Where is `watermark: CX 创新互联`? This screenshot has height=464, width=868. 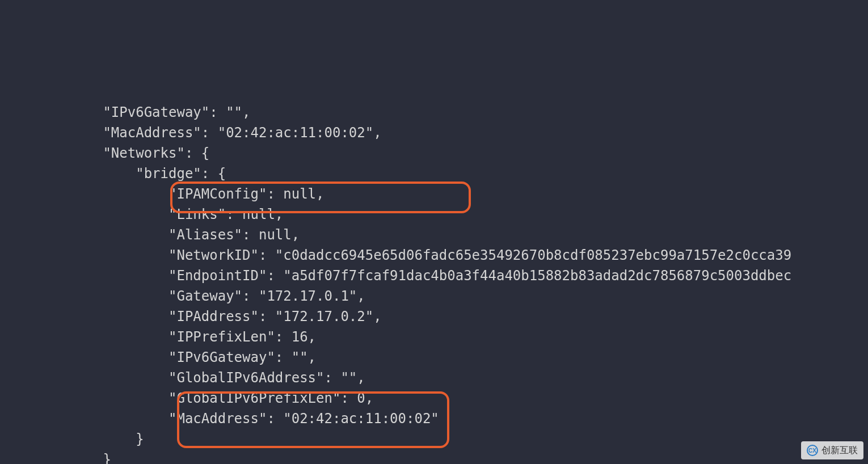
watermark: CX 创新互联 is located at coordinates (832, 450).